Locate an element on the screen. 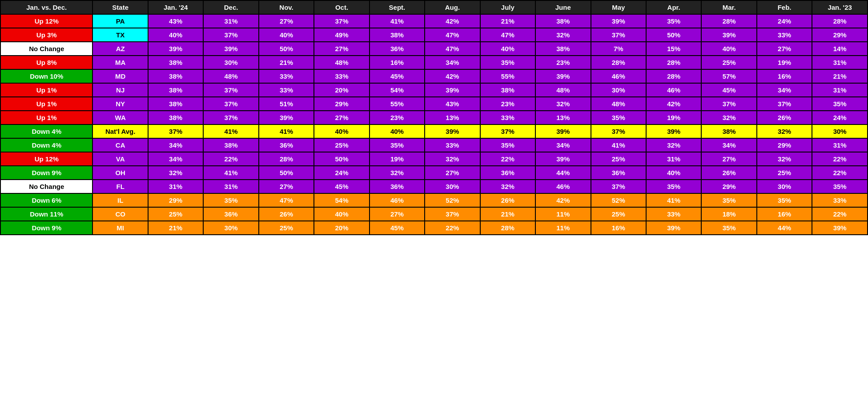  data-cell-r5-c1: 37% is located at coordinates (231, 90).